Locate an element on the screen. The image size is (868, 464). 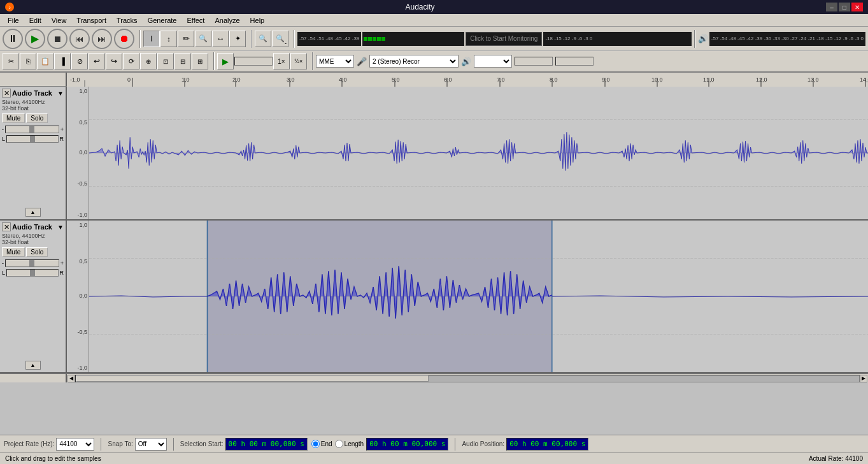
toolbar-row-1: ⏸ ▶ ⏹ ⏮ ⏭ ⏺ I ↕ ✏ 🔍 ↔ ✦ 🔍 🔍 is located at coordinates (434, 39).